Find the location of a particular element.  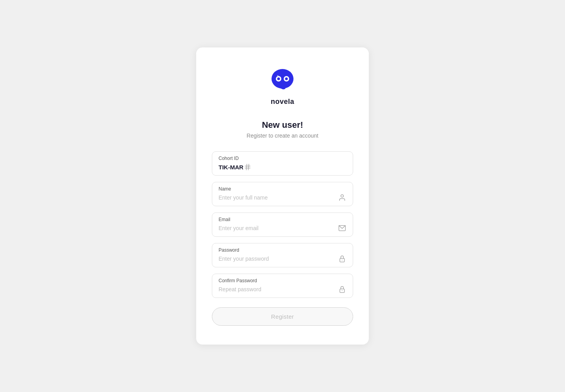

register-button: Register is located at coordinates (282, 317).